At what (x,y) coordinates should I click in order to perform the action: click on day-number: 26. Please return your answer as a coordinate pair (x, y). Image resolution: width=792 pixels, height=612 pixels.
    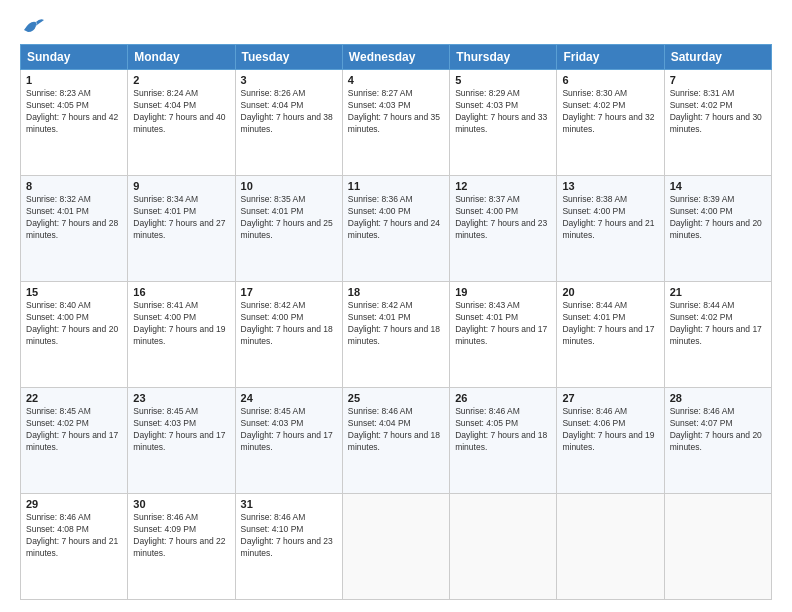
    Looking at the image, I should click on (503, 398).